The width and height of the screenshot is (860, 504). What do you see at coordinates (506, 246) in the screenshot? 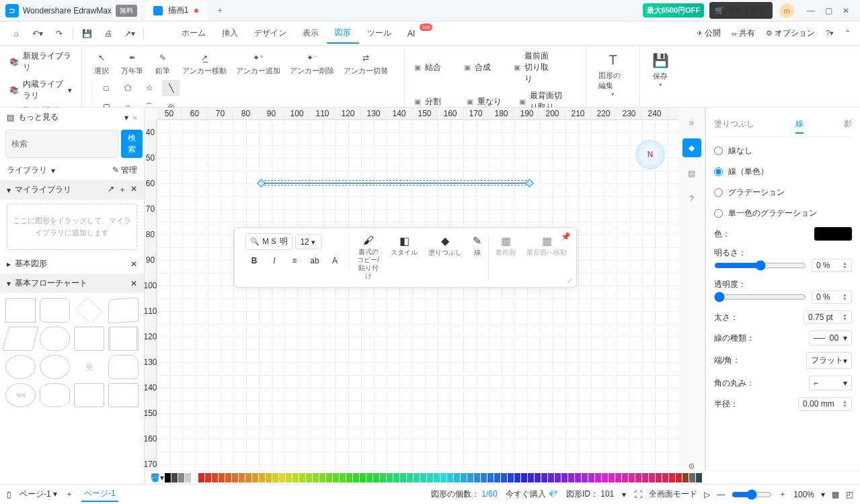
I see `bring-front-button: ▦最前面` at bounding box center [506, 246].